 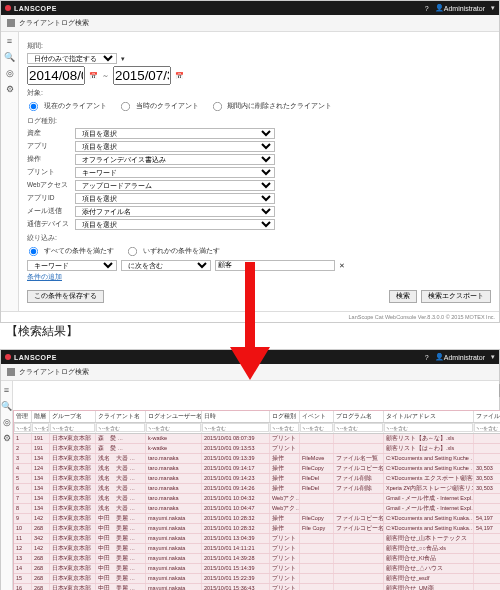 What do you see at coordinates (175, 160) in the screenshot?
I see `logtype-select: オフラインデバイス書込み` at bounding box center [175, 160].